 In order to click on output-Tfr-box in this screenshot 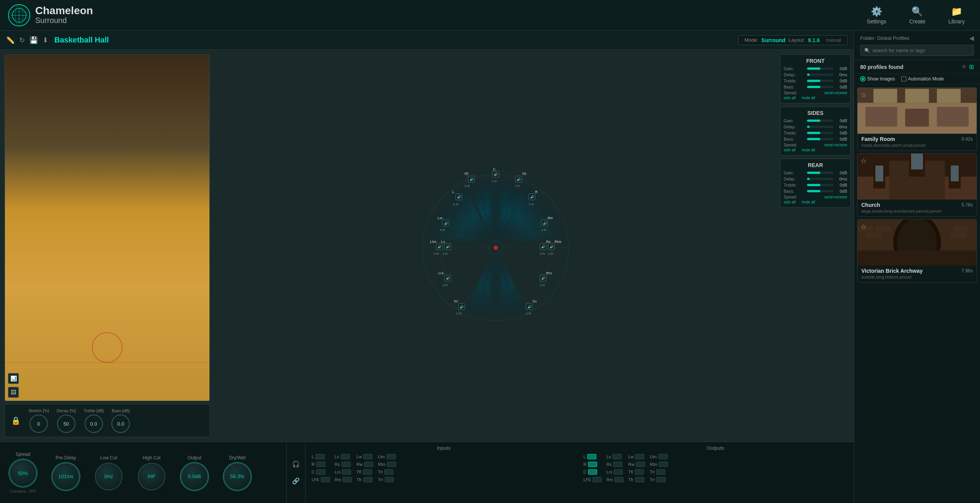, I will do `click(640, 480)`.